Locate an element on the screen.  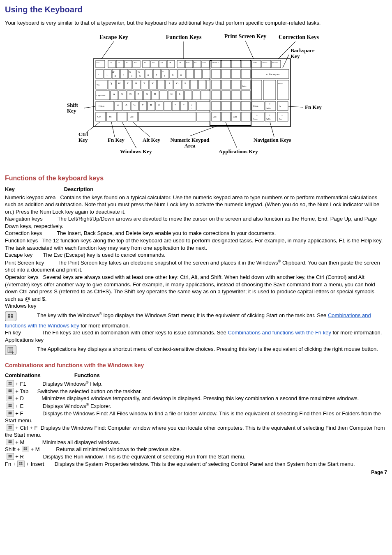
svg-text: X is located at coordinates (127, 105).